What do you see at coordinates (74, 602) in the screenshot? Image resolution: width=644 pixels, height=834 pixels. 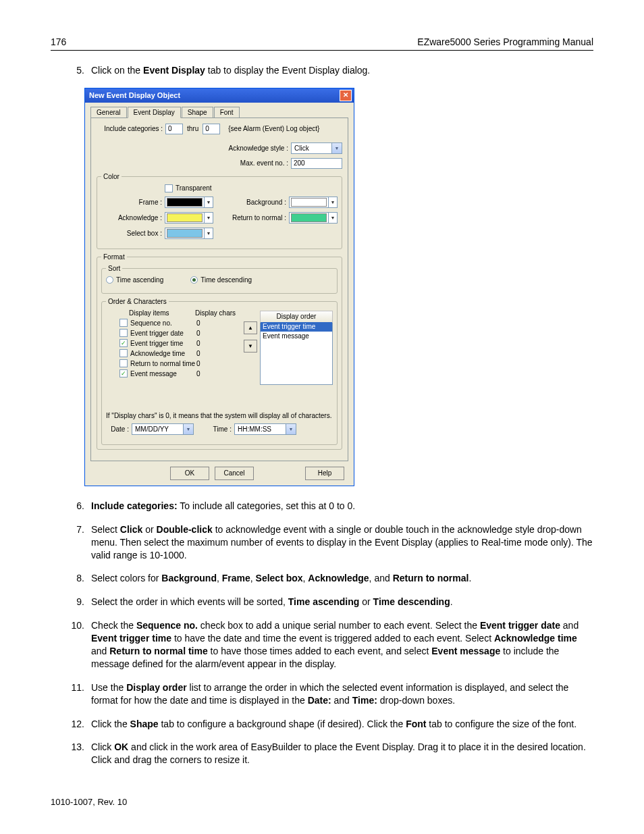 I see `step-num-9: 9.` at bounding box center [74, 602].